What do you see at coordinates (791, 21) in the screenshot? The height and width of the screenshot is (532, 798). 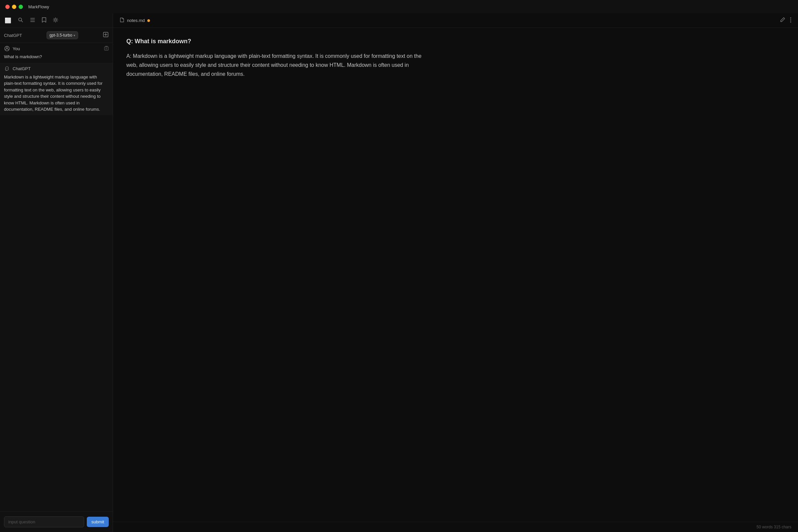 I see `more-options-icon` at bounding box center [791, 21].